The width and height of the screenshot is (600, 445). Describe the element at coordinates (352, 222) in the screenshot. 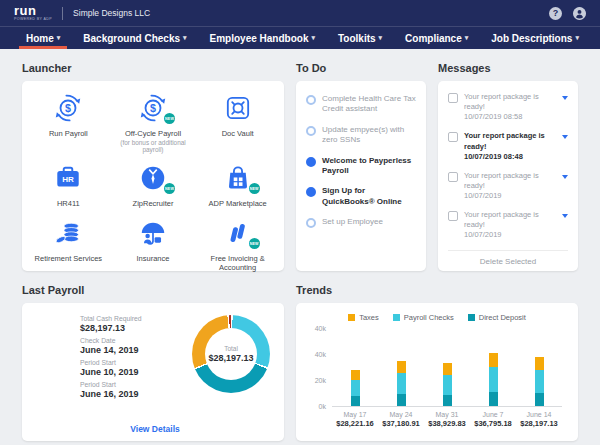

I see `todo-item-label: Set up Employee` at that location.